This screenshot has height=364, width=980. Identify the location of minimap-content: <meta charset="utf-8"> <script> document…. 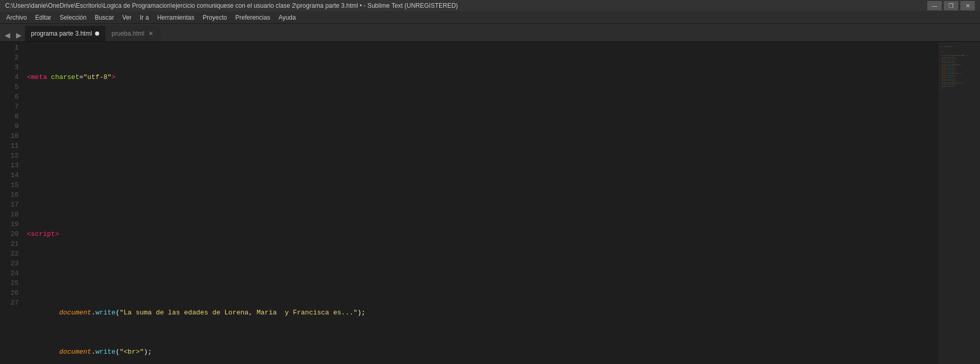
(959, 203).